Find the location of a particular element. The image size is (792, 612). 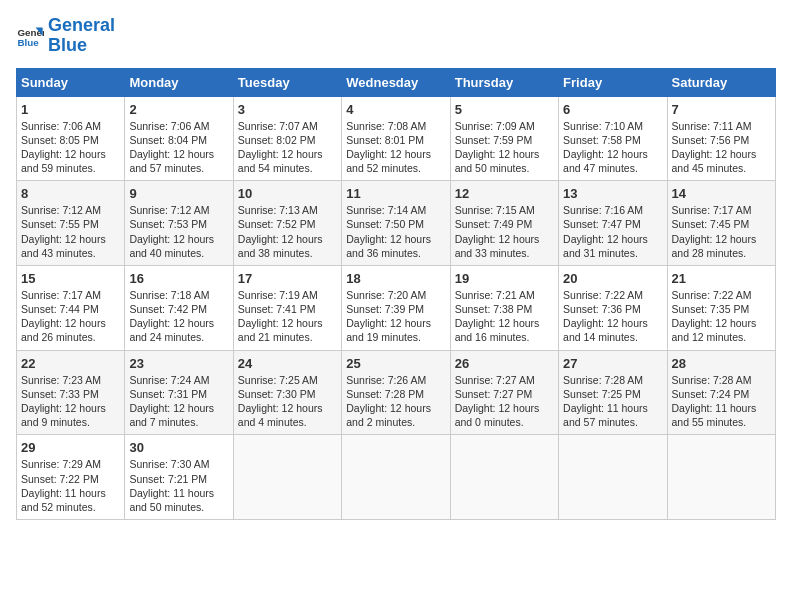

calendar-cell: 20Sunrise: 7:22 AM Sunset: 7:36 PM Dayli… is located at coordinates (613, 308).